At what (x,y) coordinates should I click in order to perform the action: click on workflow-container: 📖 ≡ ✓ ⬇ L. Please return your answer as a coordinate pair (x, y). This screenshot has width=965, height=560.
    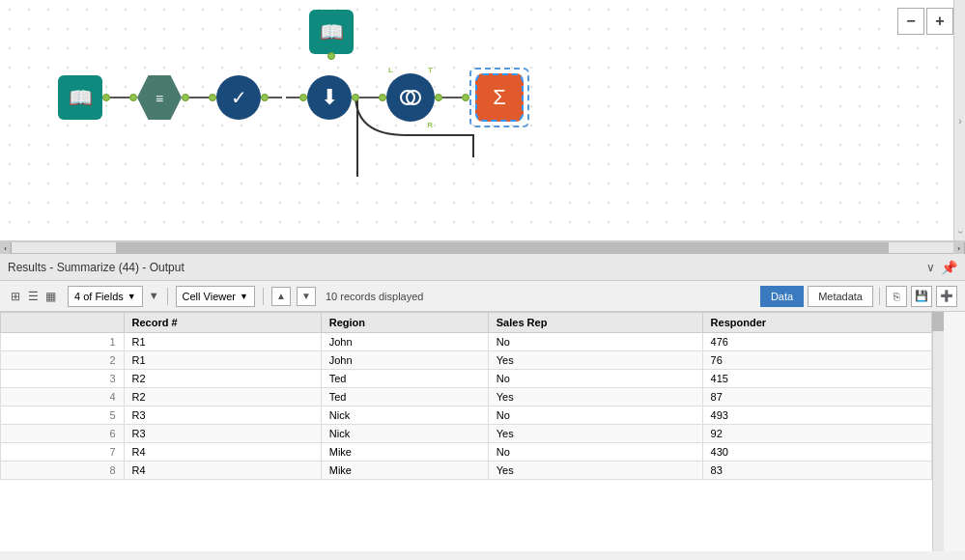
    Looking at the image, I should click on (294, 98).